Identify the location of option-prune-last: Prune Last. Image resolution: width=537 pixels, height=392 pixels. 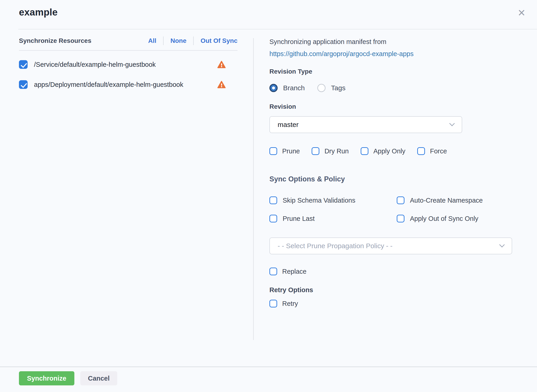
(333, 219).